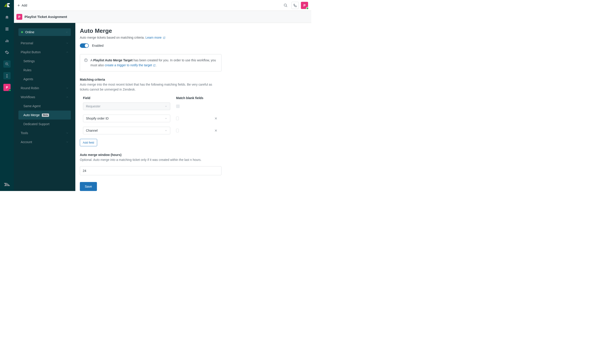 This screenshot has width=600, height=364. What do you see at coordinates (7, 5) in the screenshot?
I see `zendesk-logo-icon` at bounding box center [7, 5].